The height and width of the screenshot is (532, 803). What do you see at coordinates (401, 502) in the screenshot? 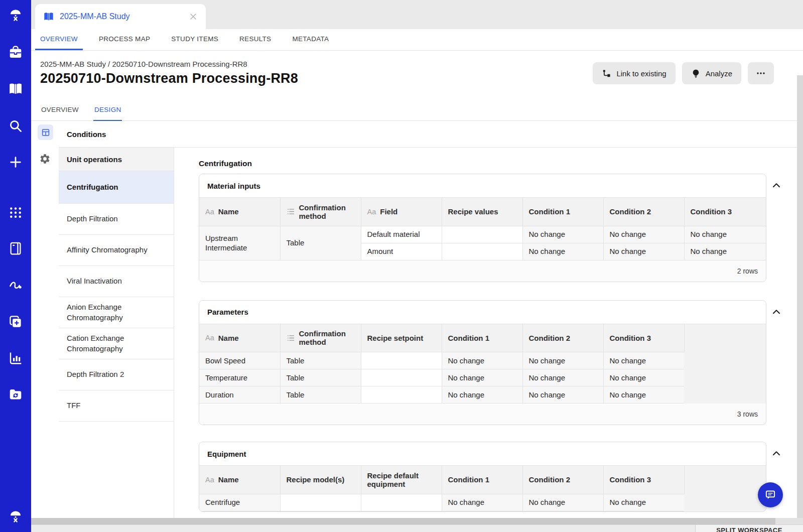
I see `cell-recipe-default-equipment` at bounding box center [401, 502].